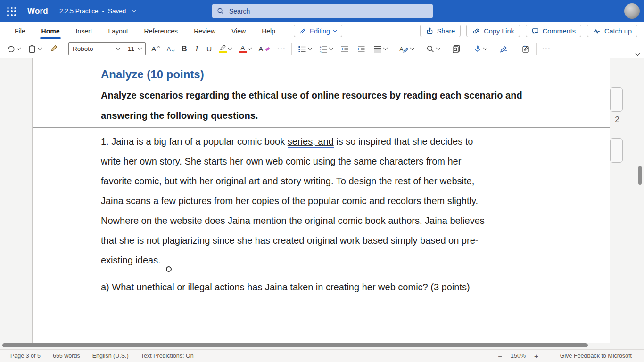  Describe the element at coordinates (617, 150) in the screenshot. I see `page-nav-thumbnail-next` at that location.